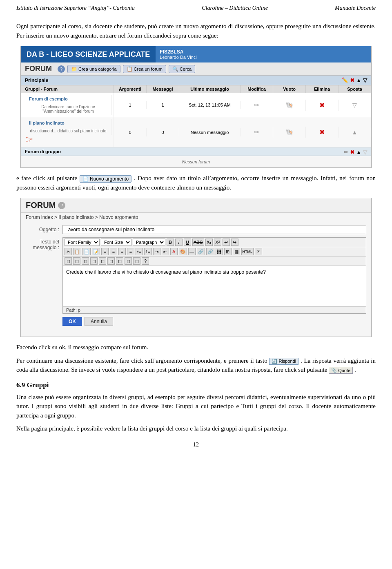  Describe the element at coordinates (196, 89) in the screenshot. I see `forum-col-headers: Gruppi - Forum Argomenti Messaggi Ultimo…` at that location.